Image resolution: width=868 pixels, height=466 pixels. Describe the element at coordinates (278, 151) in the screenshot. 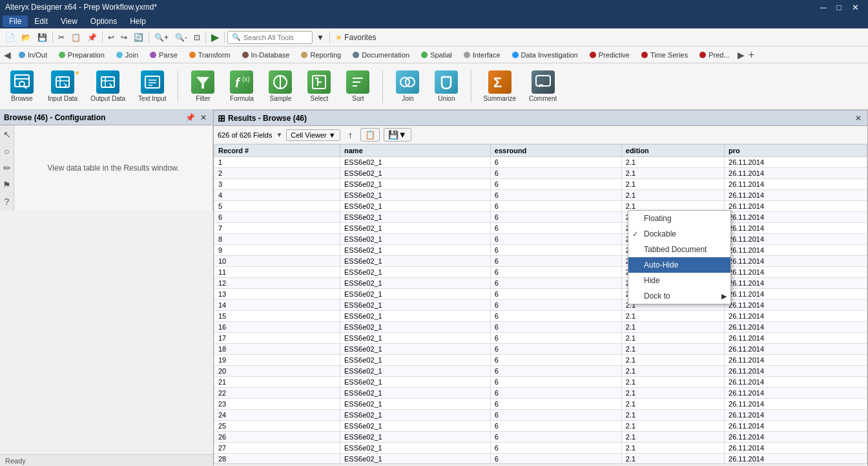

I see `col-header-record: Record #` at that location.